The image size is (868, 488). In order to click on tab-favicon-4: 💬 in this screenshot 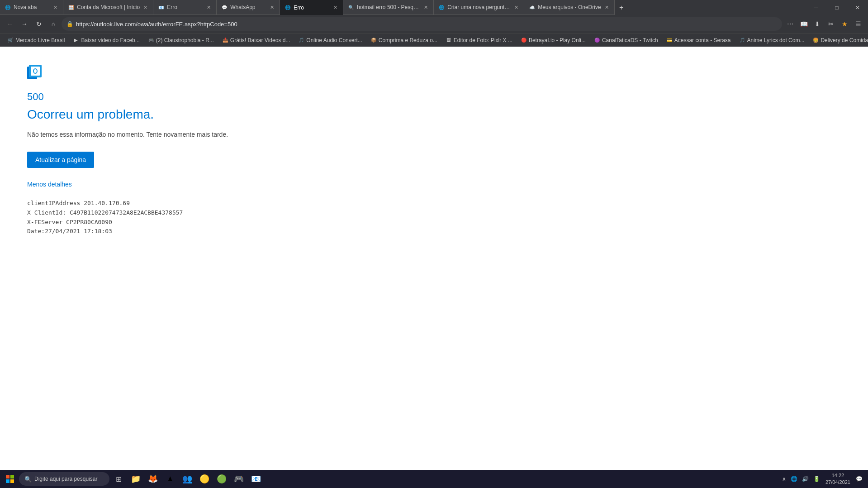, I will do `click(224, 7)`.